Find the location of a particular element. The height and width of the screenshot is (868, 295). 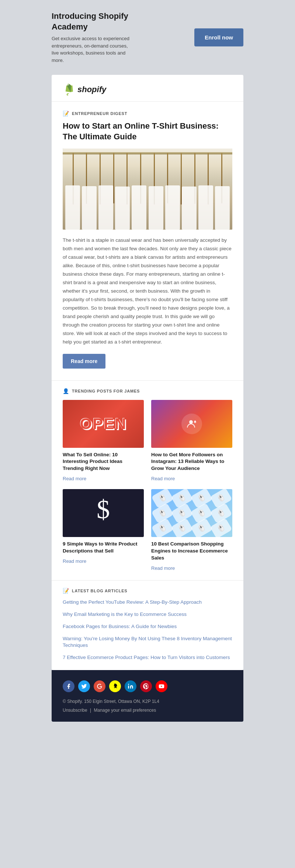

latest-article-5: 7 Effective Ecommerce Product Pages: How… is located at coordinates (148, 658).